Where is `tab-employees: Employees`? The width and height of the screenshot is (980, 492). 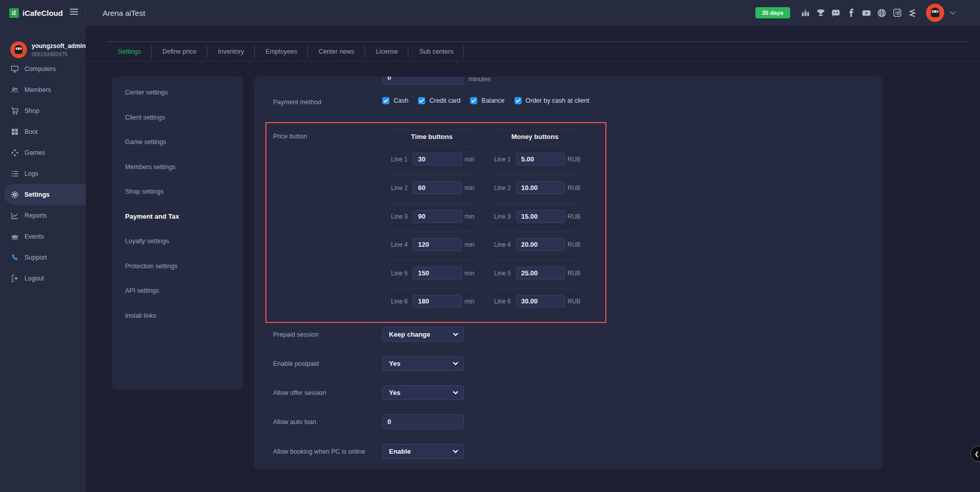
tab-employees: Employees is located at coordinates (281, 51).